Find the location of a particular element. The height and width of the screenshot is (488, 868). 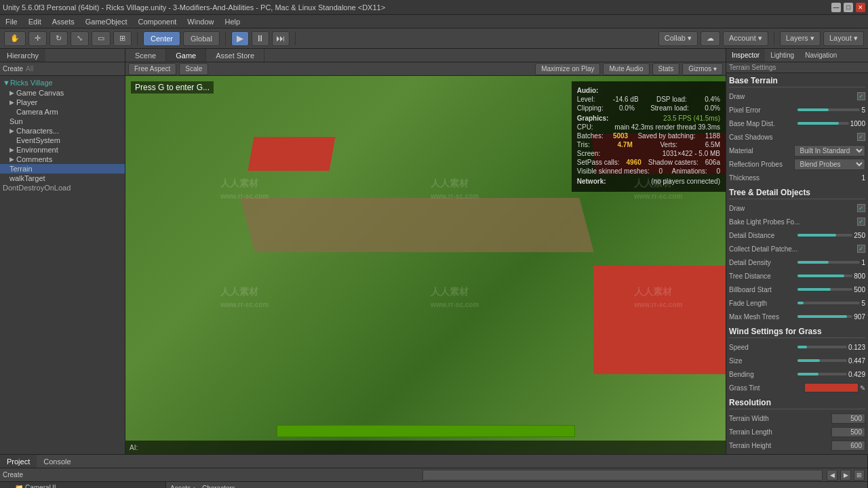

pivot-center-button: Center is located at coordinates (161, 39).